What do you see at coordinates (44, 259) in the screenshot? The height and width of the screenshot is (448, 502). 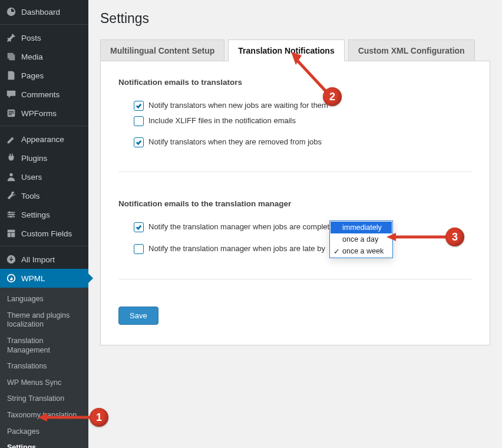 I see `sidebar-item-all-import: All Import` at bounding box center [44, 259].